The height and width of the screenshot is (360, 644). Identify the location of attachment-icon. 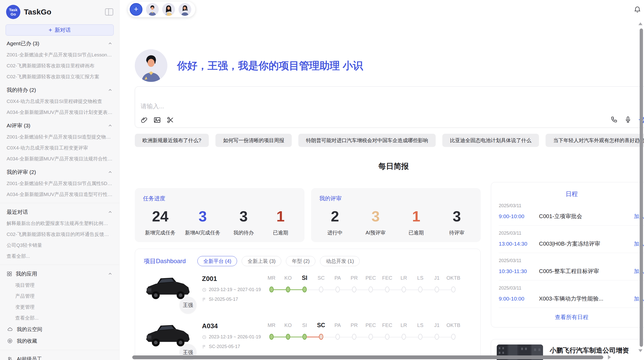
(144, 120).